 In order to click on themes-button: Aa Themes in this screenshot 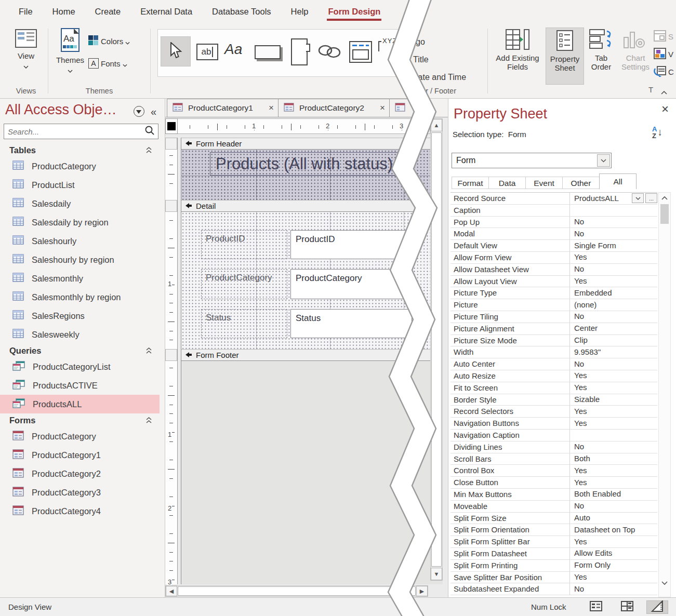, I will do `click(70, 51)`.